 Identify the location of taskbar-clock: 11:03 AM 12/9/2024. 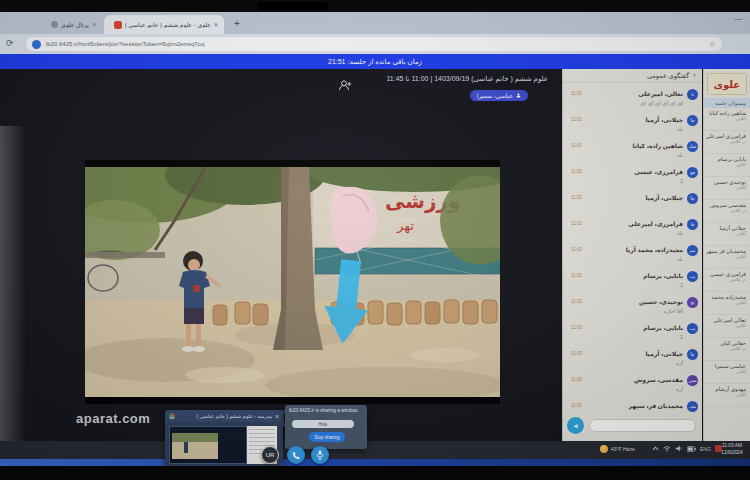
(732, 450).